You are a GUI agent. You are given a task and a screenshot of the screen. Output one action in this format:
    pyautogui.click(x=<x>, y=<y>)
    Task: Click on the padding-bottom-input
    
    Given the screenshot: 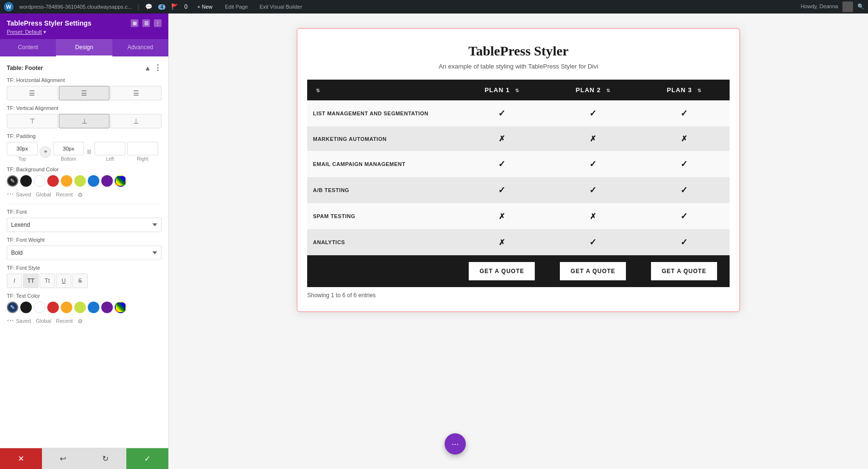 What is the action you would take?
    pyautogui.click(x=68, y=149)
    